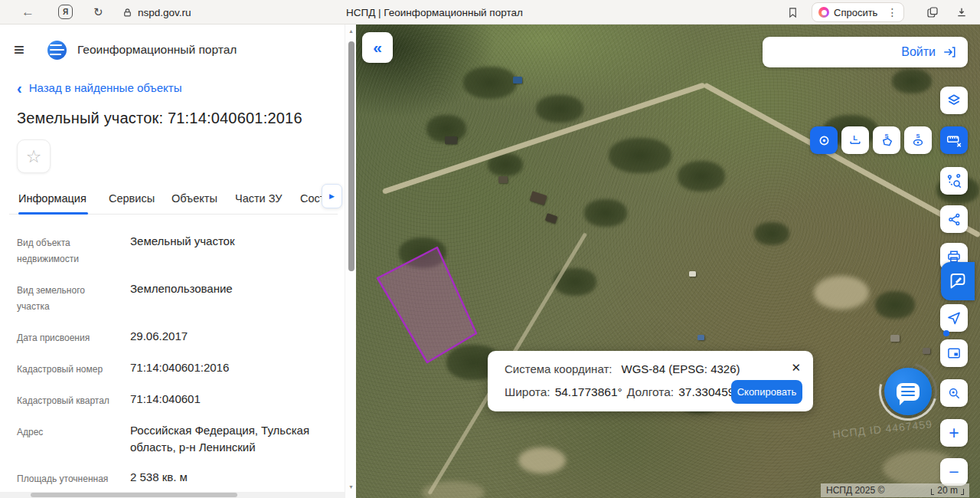 This screenshot has width=980, height=498. What do you see at coordinates (178, 297) in the screenshot?
I see `field-row: Вид земельного участка Землепользование` at bounding box center [178, 297].